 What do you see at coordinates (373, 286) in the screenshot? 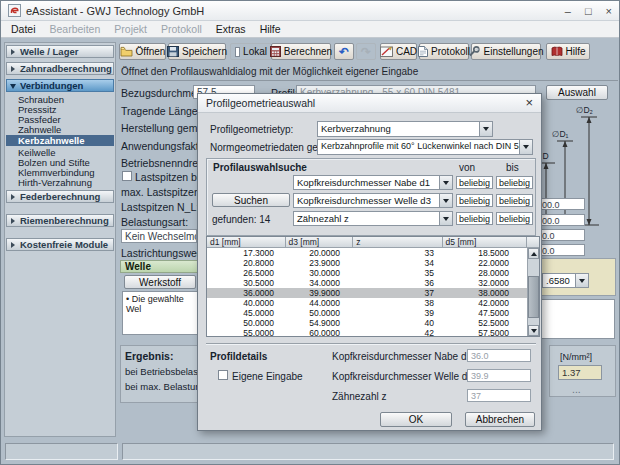
I see `results-table: d1 [mm] d3 [mm] z d5 [mm] 17.3000 20.000…` at bounding box center [373, 286].